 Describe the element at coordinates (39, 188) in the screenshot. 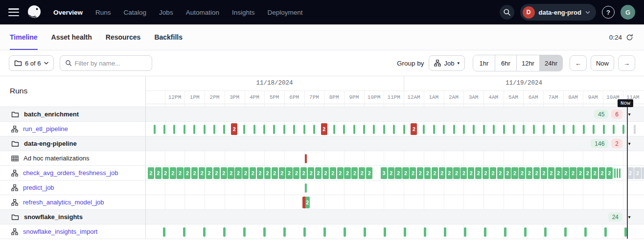

I see `job-link: predict_job` at that location.